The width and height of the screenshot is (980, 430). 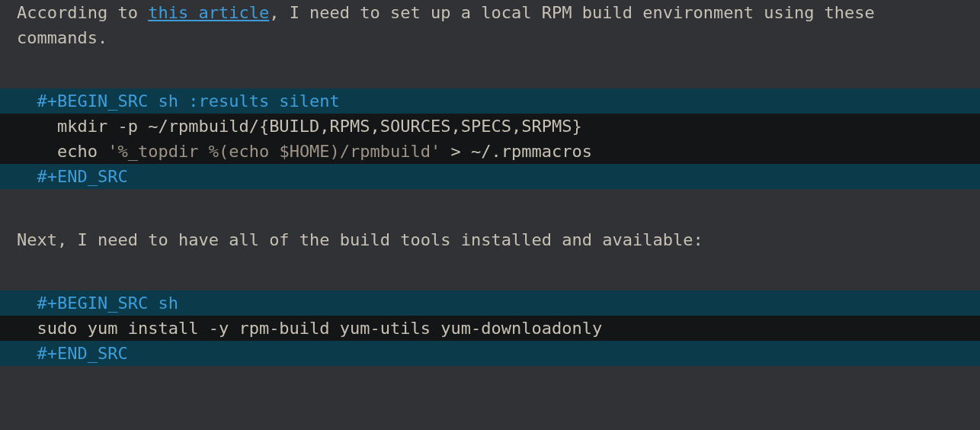 I want to click on src-line: sudo yum install -y rpm-build yum-utils …, so click(x=490, y=328).